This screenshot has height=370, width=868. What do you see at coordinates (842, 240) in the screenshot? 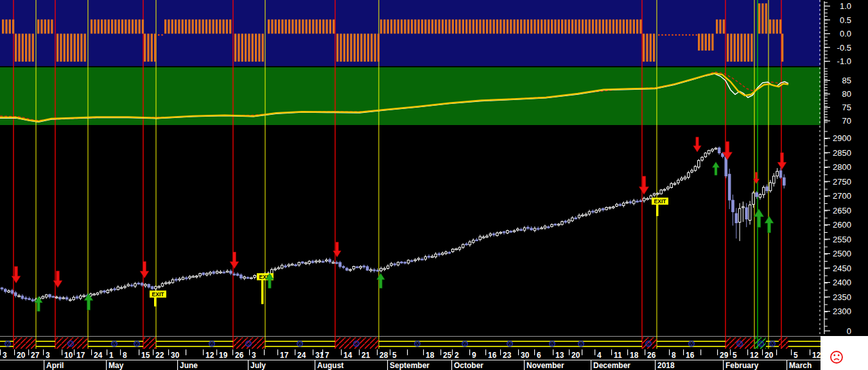
I see `axis-tick-label: 2550` at bounding box center [842, 240].